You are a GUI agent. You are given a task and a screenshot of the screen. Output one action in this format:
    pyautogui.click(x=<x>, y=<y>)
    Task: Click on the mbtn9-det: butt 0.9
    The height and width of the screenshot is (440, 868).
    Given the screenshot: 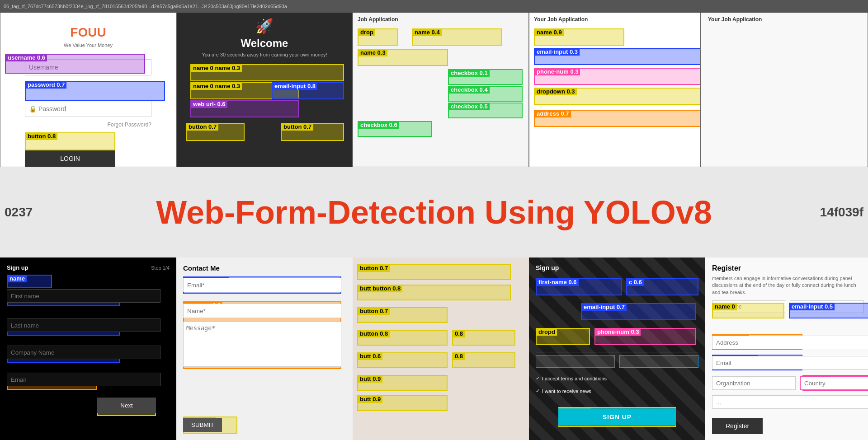 What is the action you would take?
    pyautogui.click(x=402, y=403)
    